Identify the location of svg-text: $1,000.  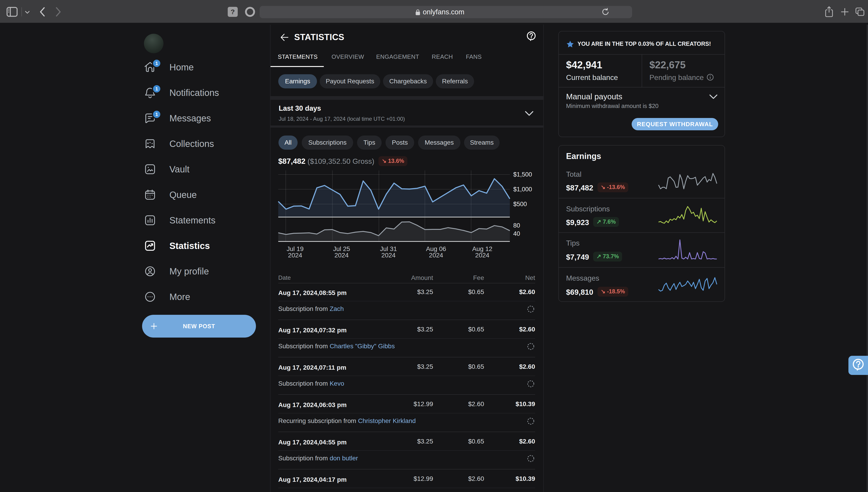
(523, 189).